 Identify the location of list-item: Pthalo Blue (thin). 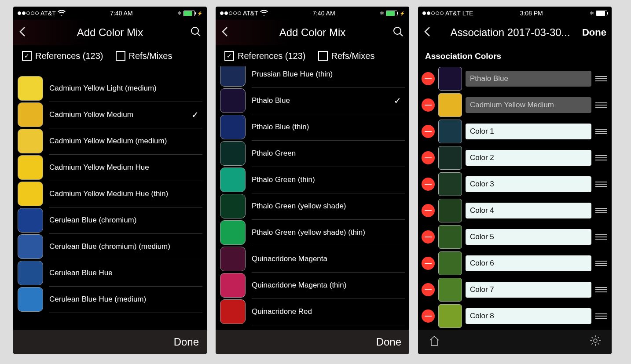
(312, 127).